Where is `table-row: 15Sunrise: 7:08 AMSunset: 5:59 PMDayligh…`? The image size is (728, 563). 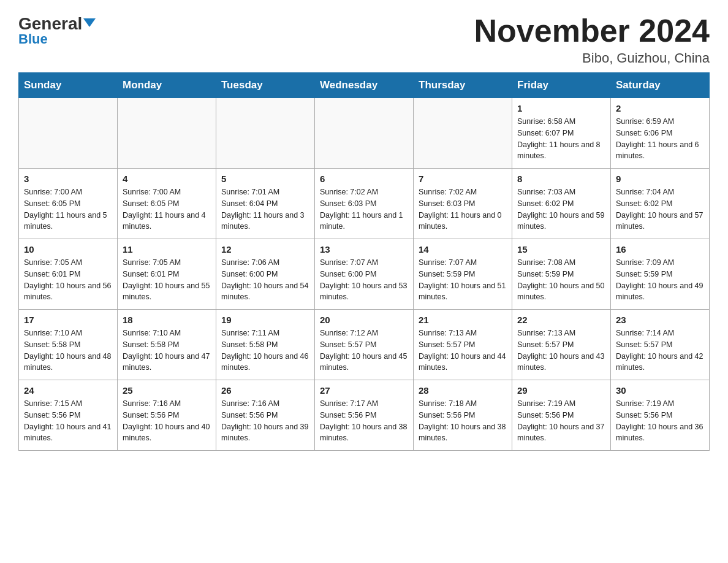 table-row: 15Sunrise: 7:08 AMSunset: 5:59 PMDayligh… is located at coordinates (561, 275).